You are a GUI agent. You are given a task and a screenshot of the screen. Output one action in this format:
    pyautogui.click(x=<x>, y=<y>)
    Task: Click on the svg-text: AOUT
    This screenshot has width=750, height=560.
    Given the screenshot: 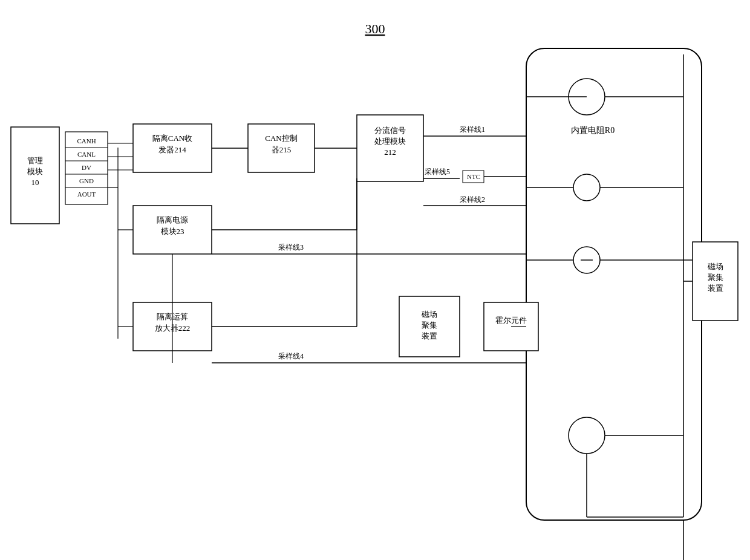 What is the action you would take?
    pyautogui.click(x=87, y=194)
    